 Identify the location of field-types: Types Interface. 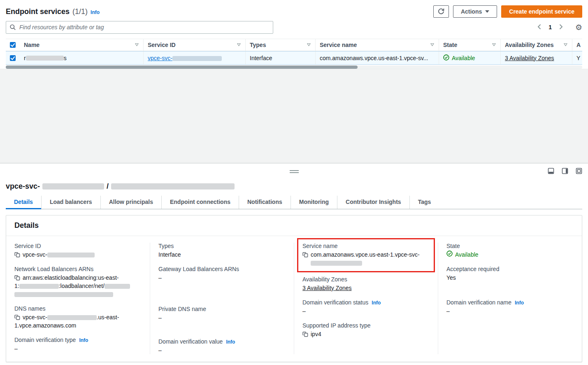
(222, 250).